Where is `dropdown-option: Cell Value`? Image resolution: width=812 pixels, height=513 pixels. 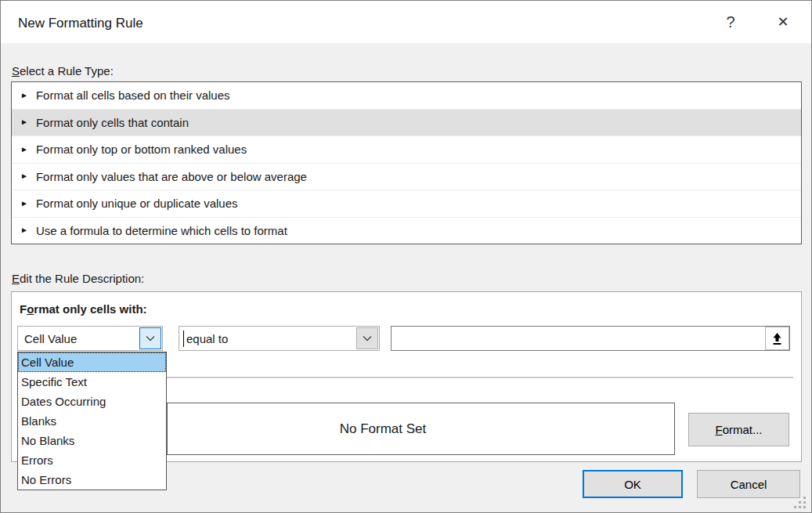
dropdown-option: Cell Value is located at coordinates (92, 362).